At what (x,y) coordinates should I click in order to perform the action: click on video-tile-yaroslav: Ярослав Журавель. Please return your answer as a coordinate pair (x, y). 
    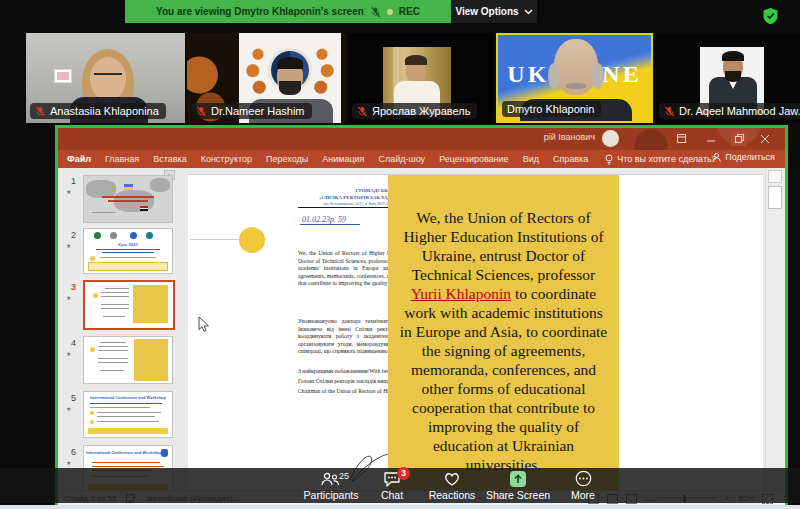
    Looking at the image, I should click on (421, 78).